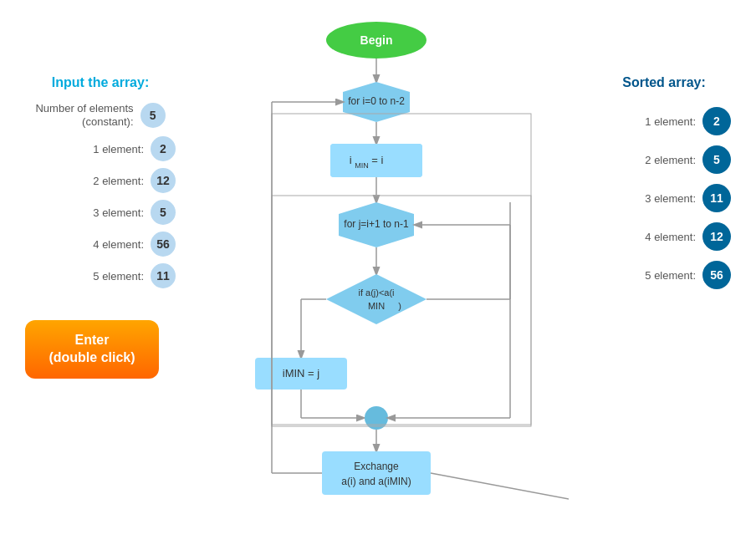 This screenshot has height=555, width=756. What do you see at coordinates (664, 237) in the screenshot?
I see `sorted-row-4: 4 element: 12` at bounding box center [664, 237].